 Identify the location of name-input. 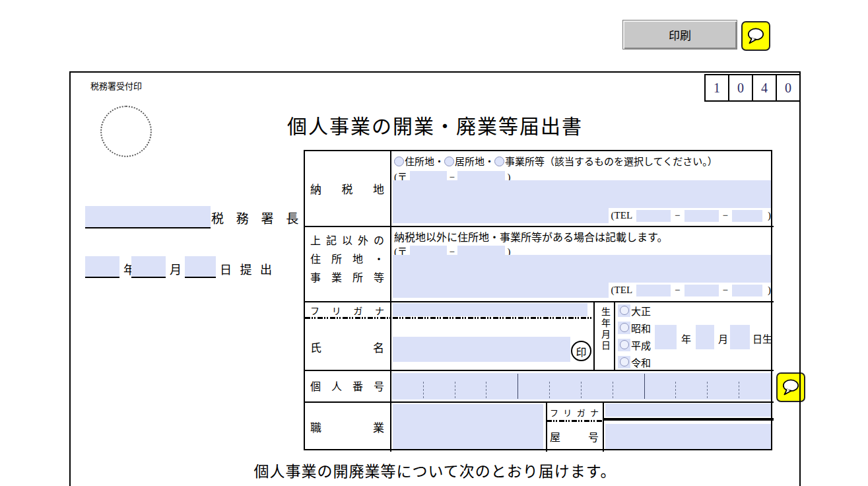
(482, 349).